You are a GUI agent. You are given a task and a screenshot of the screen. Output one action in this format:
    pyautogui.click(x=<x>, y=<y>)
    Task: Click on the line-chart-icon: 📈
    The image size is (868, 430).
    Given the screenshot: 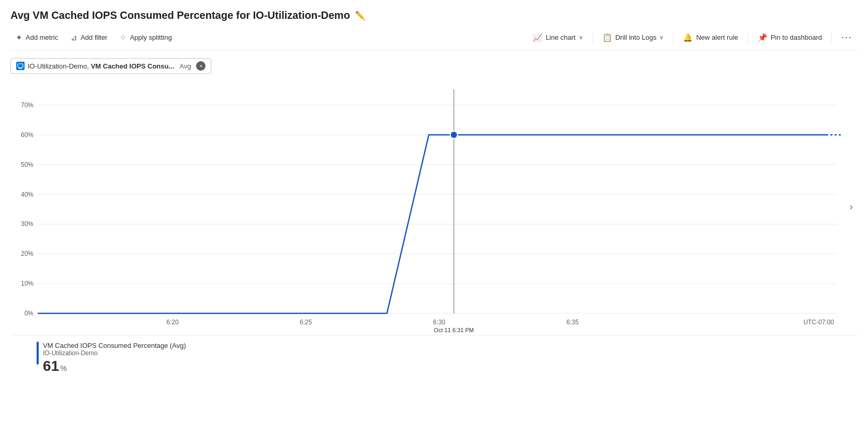 What is the action you would take?
    pyautogui.click(x=538, y=38)
    